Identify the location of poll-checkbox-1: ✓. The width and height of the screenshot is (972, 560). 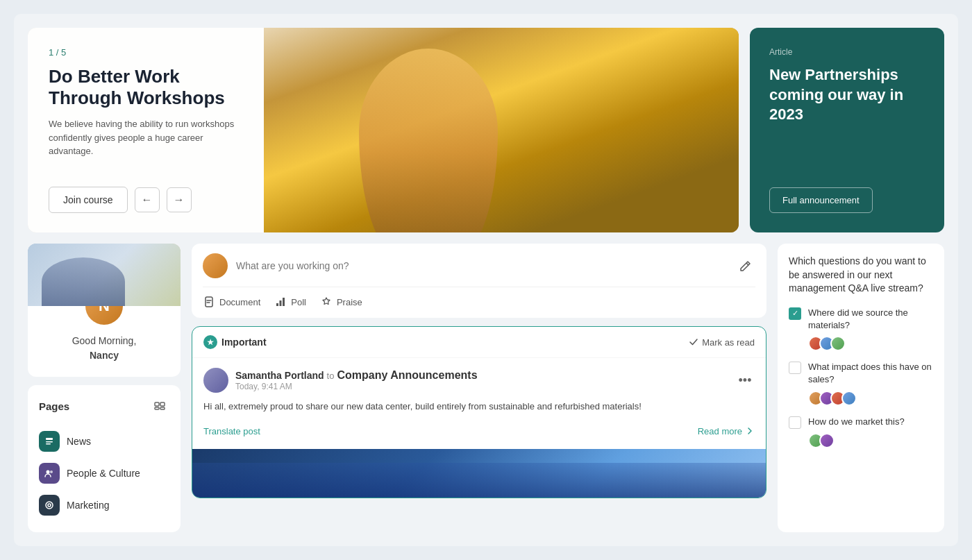
(795, 314).